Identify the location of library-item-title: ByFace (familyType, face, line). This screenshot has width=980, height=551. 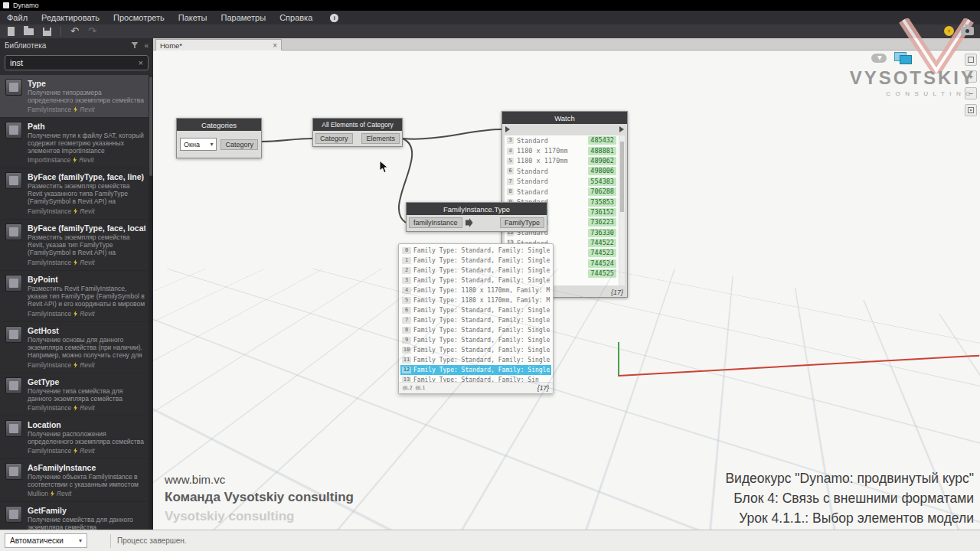
(87, 177).